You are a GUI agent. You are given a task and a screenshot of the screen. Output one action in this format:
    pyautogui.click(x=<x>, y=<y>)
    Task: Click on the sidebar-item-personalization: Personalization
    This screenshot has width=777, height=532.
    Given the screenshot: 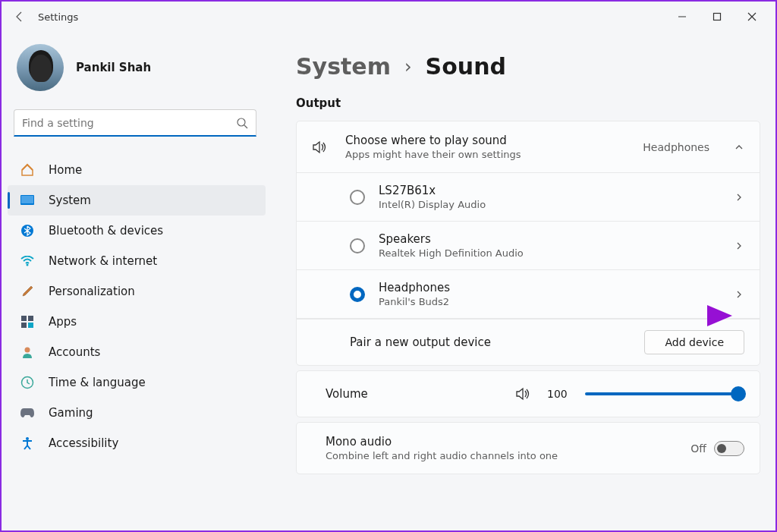 What is the action you would take?
    pyautogui.click(x=137, y=291)
    